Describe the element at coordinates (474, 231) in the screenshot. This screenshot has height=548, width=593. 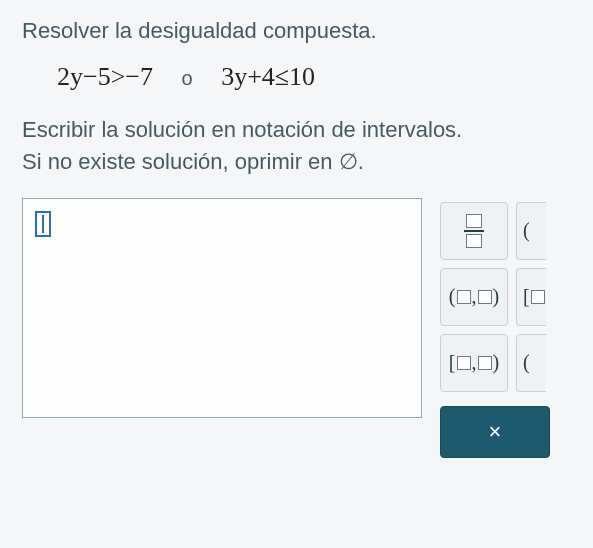
I see `fraction-icon` at that location.